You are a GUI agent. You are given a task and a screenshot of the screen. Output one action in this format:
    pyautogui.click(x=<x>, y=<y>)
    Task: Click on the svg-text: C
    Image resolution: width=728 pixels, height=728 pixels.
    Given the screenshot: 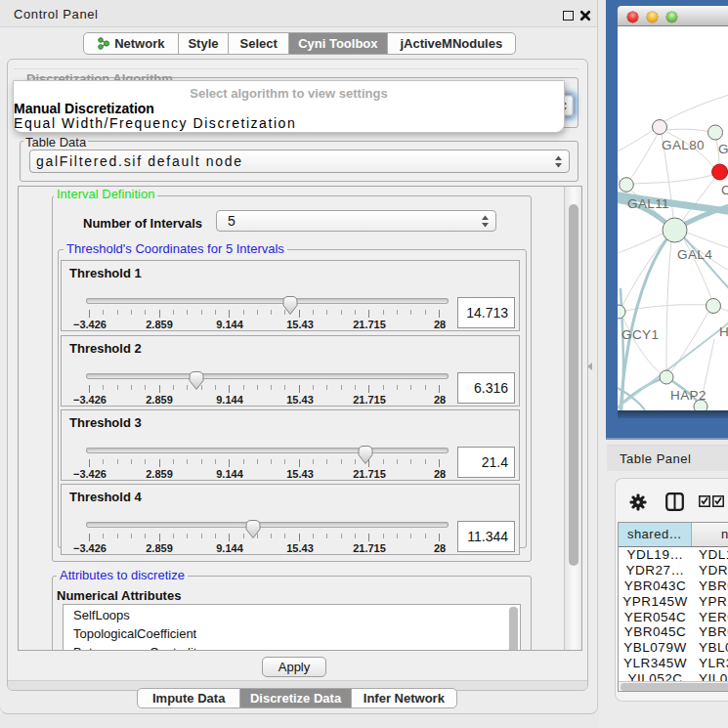 What is the action you would take?
    pyautogui.click(x=725, y=190)
    